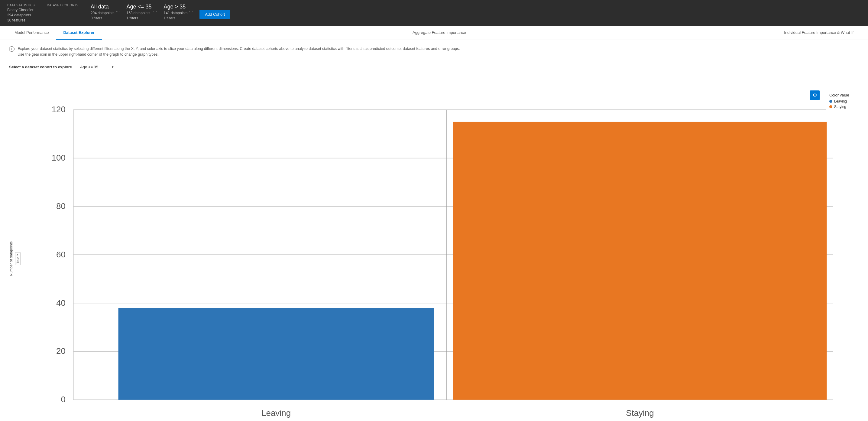 The width and height of the screenshot is (868, 421). What do you see at coordinates (79, 33) in the screenshot?
I see `tab-dataset-explorer: Dataset Explorer` at bounding box center [79, 33].